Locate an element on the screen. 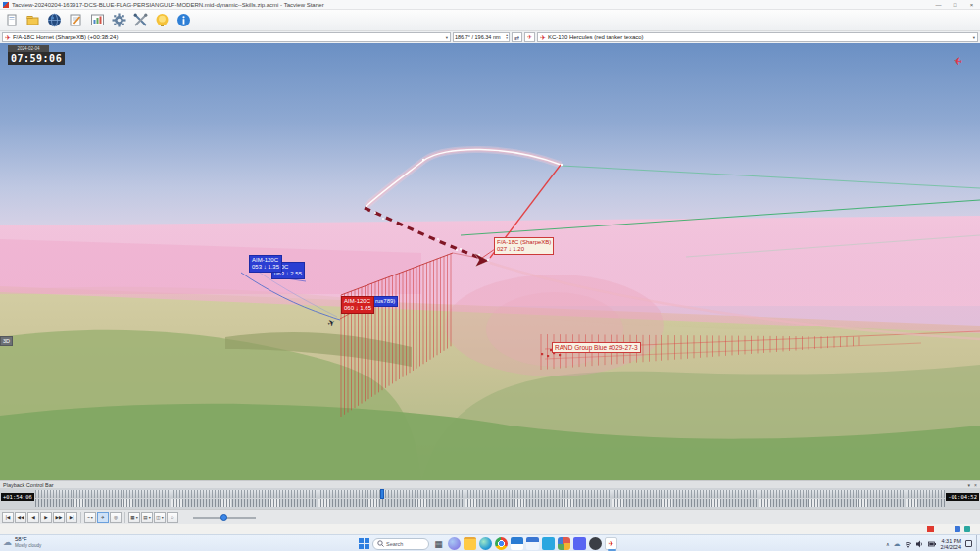 Image resolution: width=980 pixels, height=551 pixels. playback-speed-slider is located at coordinates (224, 518).